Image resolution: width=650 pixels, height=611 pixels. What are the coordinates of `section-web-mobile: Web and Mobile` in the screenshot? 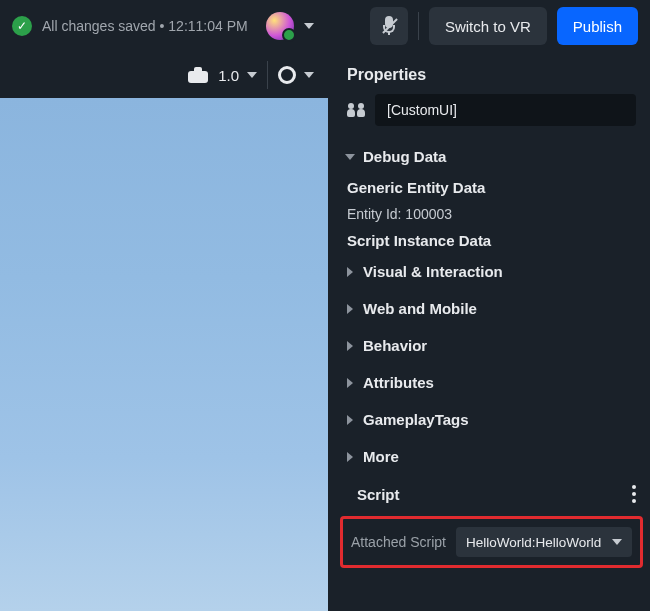 It's located at (492, 308).